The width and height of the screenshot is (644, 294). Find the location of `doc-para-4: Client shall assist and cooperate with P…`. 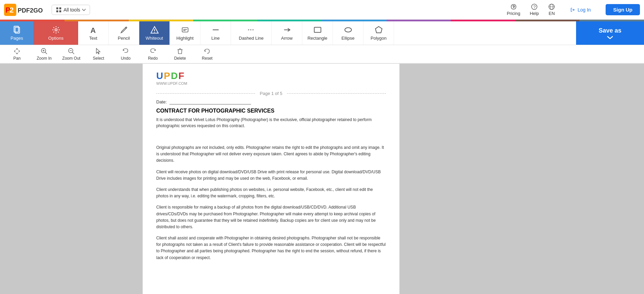

doc-para-4: Client shall assist and cooperate with P… is located at coordinates (271, 248).